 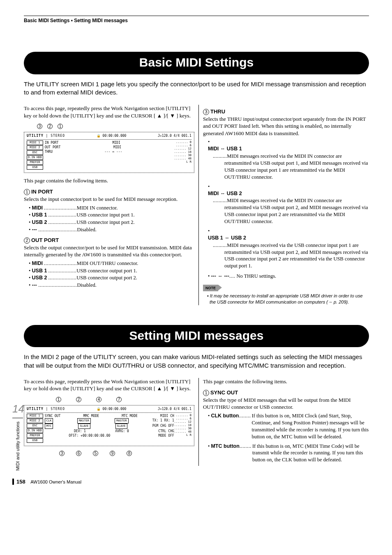 I want to click on note-body: It may be necessary to install an approp…, so click(x=289, y=299).